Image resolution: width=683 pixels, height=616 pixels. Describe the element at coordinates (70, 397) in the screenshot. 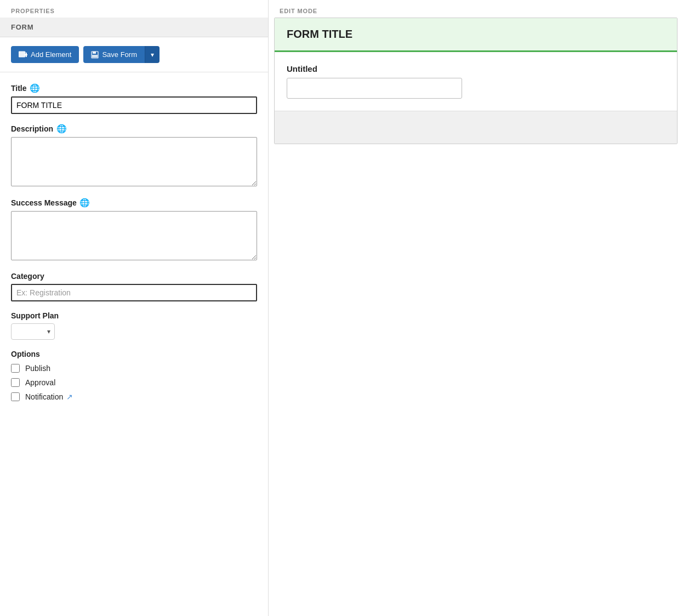

I see `notification-ext-link-icon: ↗` at that location.